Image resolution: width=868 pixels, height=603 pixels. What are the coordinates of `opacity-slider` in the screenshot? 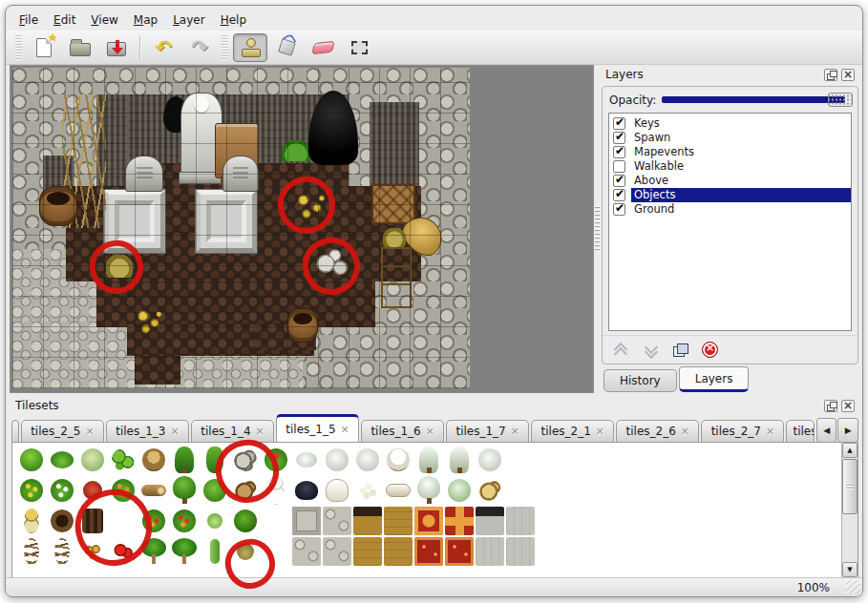 It's located at (756, 99).